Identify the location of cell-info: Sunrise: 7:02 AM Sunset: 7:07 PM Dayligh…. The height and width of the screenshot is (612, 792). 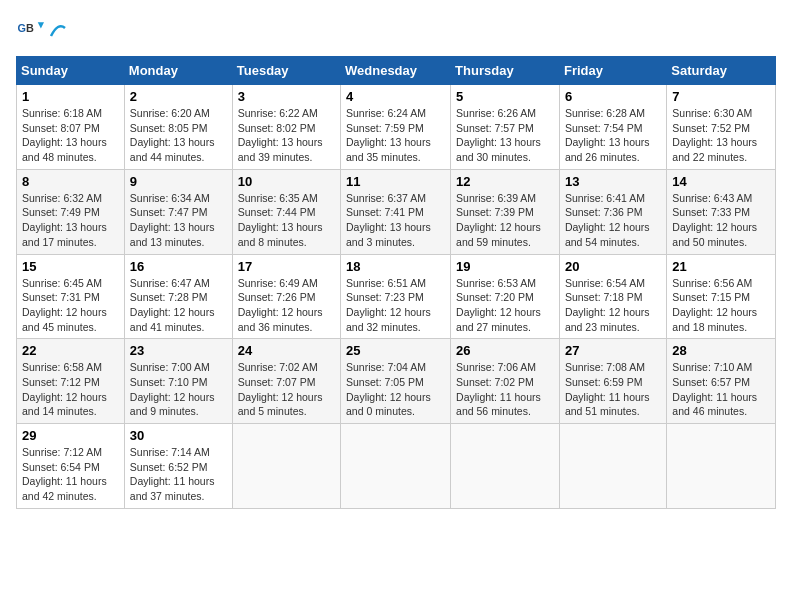
(286, 390).